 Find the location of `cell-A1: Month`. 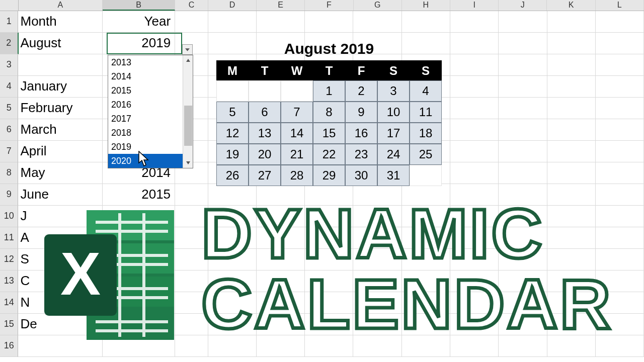

cell-A1: Month is located at coordinates (60, 22).